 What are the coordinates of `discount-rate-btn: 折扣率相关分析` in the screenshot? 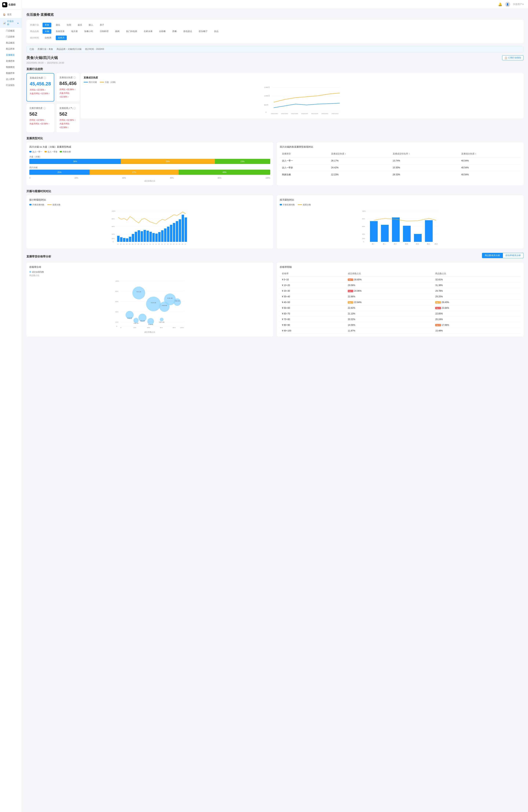 It's located at (513, 256).